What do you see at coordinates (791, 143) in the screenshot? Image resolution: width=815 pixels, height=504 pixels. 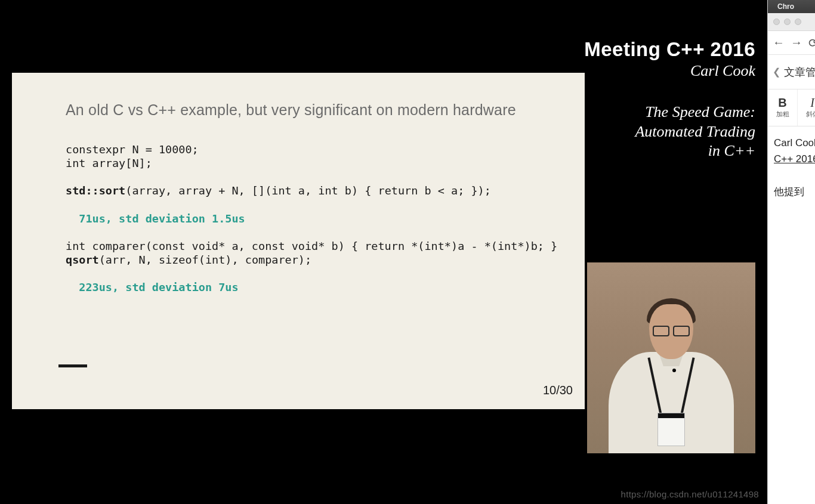 I see `content-text-line: Carl Cook` at bounding box center [791, 143].